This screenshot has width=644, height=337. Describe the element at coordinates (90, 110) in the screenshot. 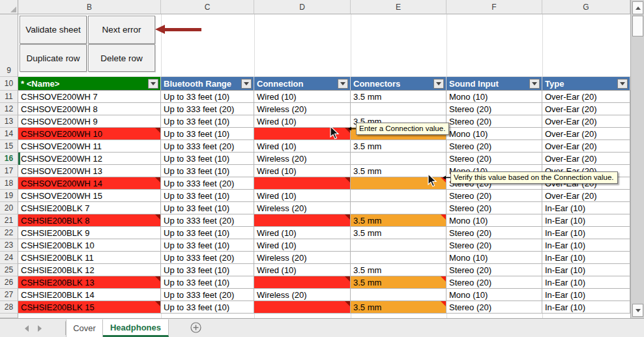

I see `cell-name-row-12: CSHSOVE200WH 8` at that location.